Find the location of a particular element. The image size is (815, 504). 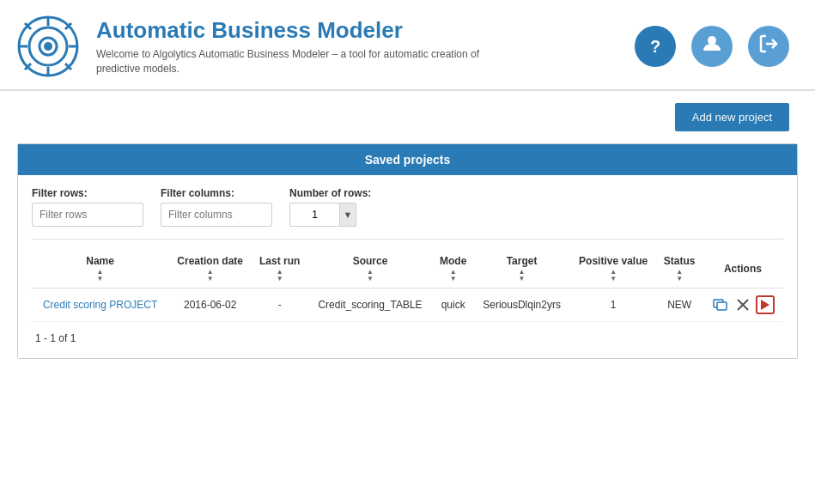

col-status: Status ▲▼ is located at coordinates (680, 268).